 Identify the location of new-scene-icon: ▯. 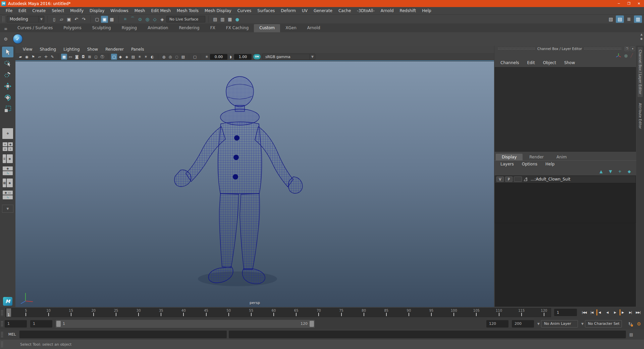
(54, 19).